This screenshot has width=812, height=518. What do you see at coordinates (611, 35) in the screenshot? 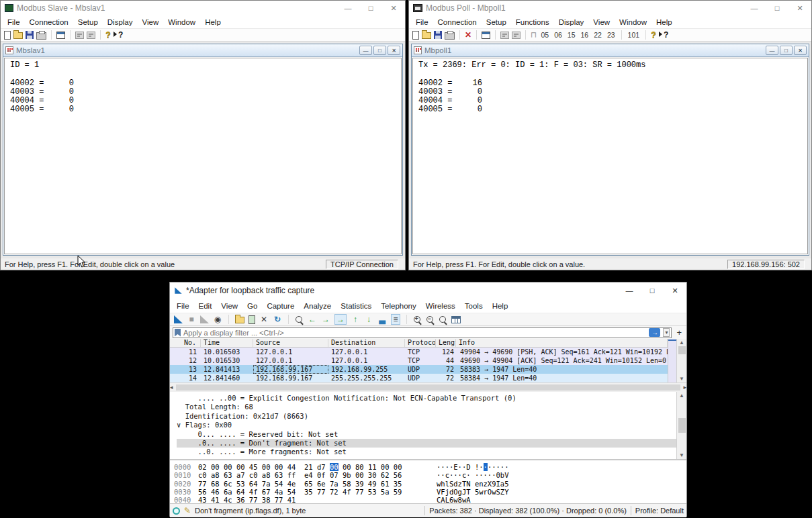
I see `function-23-button: 23` at bounding box center [611, 35].